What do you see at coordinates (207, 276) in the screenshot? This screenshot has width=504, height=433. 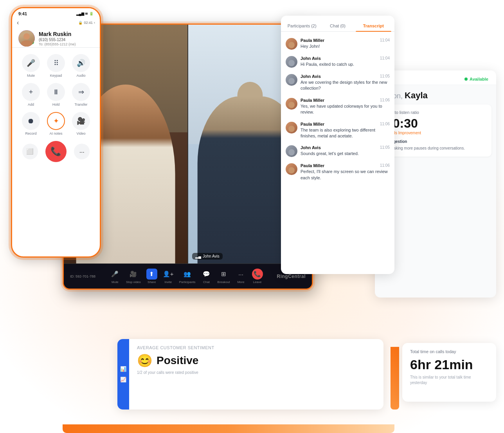 I see `tb-chat-btn: 💬 Chat` at bounding box center [207, 276].